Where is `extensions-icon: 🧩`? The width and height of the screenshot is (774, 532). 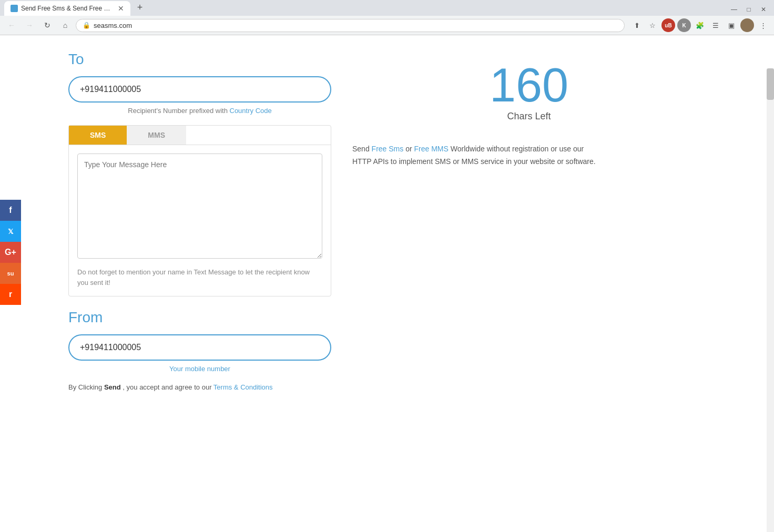
extensions-icon: 🧩 is located at coordinates (700, 25).